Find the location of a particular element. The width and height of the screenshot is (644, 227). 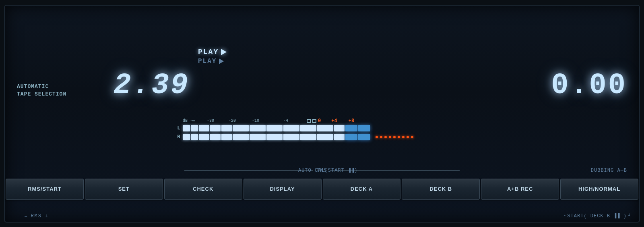

play-indicator-2: PLAY is located at coordinates (213, 61).